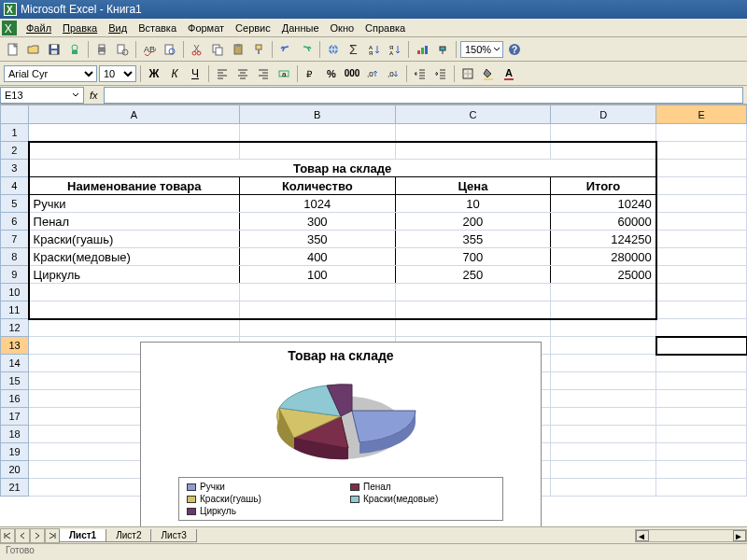  Describe the element at coordinates (317, 187) in the screenshot. I see `table-header-cell: Количество` at that location.